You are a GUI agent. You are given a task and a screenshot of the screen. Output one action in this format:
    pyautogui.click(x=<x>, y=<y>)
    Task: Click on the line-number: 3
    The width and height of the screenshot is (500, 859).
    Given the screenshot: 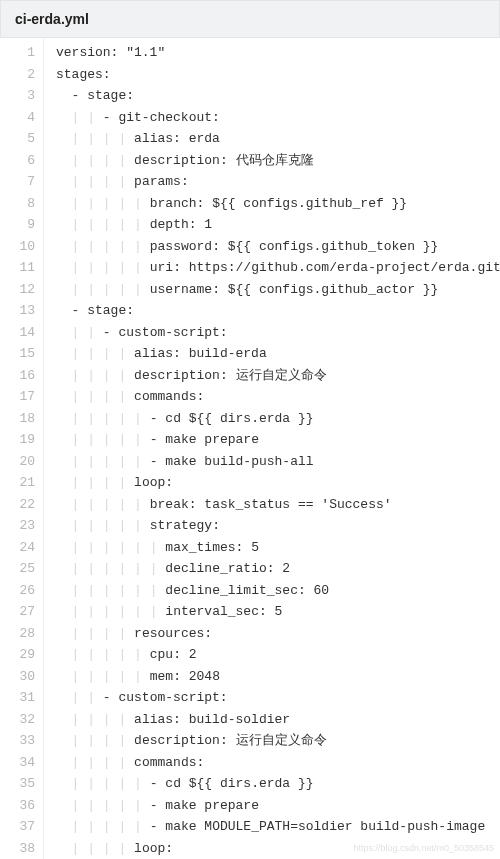 What is the action you would take?
    pyautogui.click(x=18, y=96)
    